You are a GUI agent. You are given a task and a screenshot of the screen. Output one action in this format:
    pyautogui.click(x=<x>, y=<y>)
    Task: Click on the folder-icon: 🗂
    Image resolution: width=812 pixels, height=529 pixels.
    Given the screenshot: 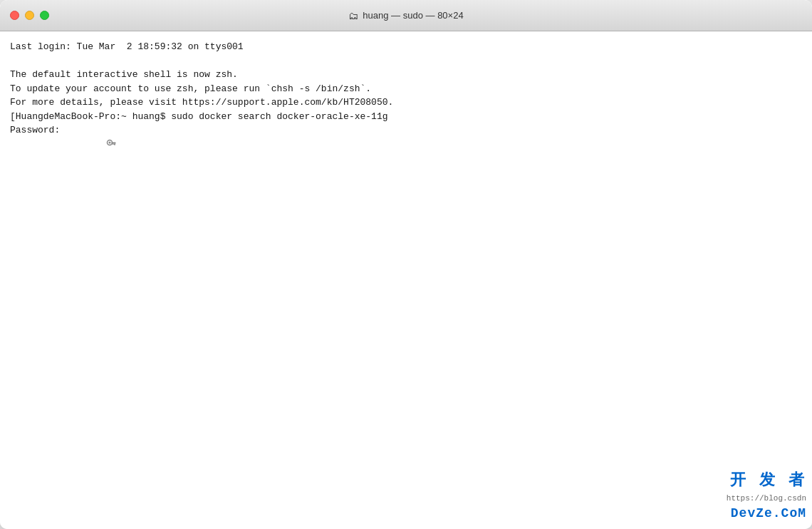 What is the action you would take?
    pyautogui.click(x=353, y=16)
    